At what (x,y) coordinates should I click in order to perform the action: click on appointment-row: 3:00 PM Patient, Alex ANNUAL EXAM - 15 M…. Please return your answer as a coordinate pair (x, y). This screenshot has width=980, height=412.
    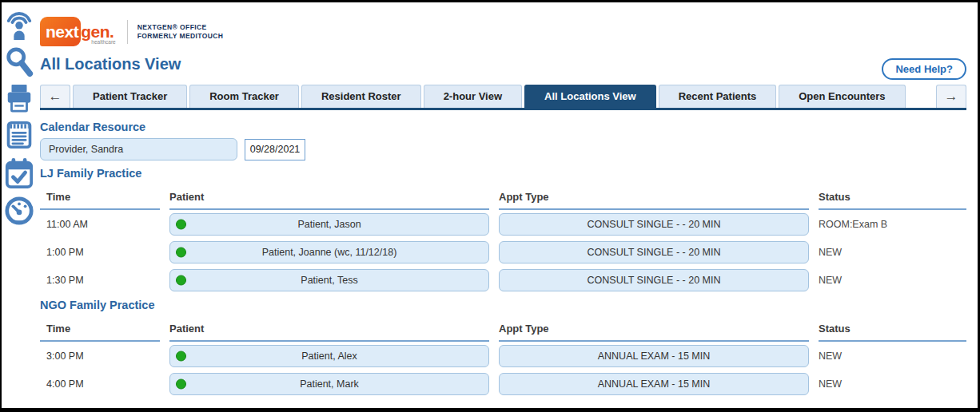
    Looking at the image, I should click on (504, 356).